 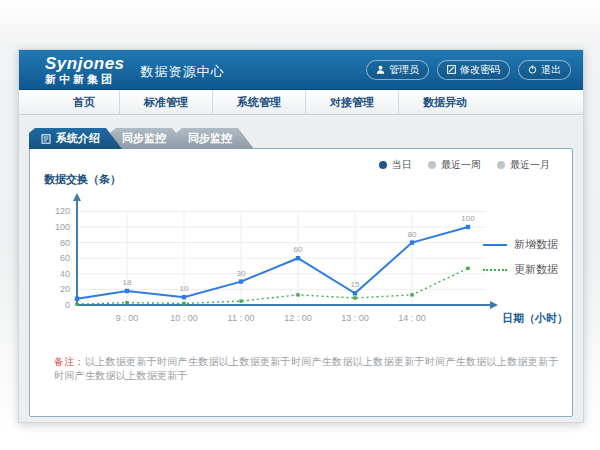 I want to click on range-radio-label: 当日, so click(x=402, y=165).